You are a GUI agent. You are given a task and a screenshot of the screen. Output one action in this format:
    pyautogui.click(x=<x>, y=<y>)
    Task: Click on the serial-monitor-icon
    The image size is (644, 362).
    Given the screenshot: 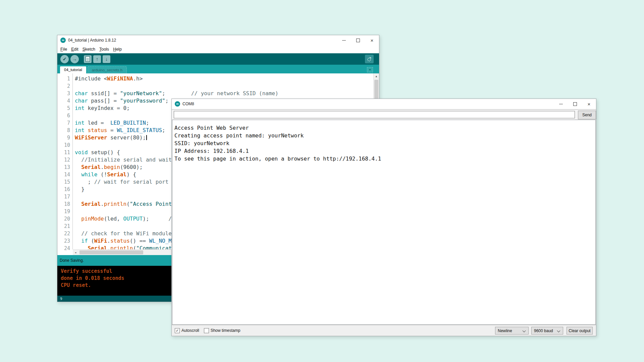 What is the action you would take?
    pyautogui.click(x=369, y=59)
    